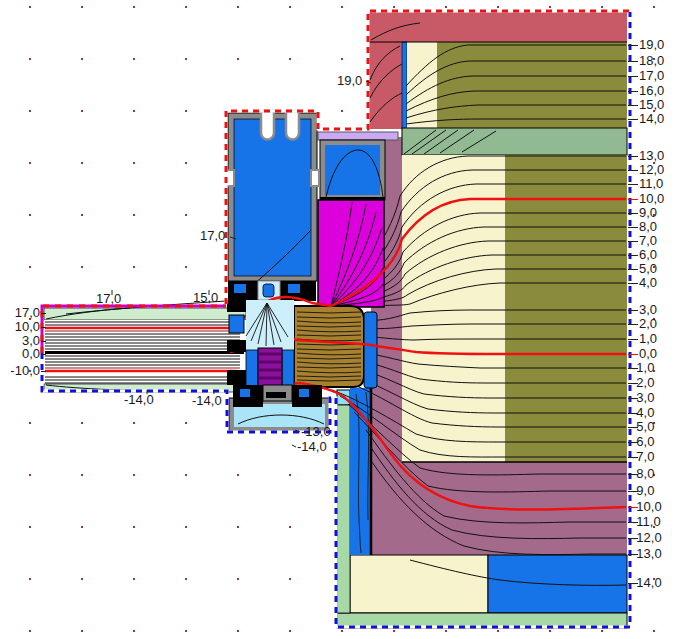  What do you see at coordinates (648, 339) in the screenshot?
I see `right-axis-isotherm-label: 1,0` at bounding box center [648, 339].